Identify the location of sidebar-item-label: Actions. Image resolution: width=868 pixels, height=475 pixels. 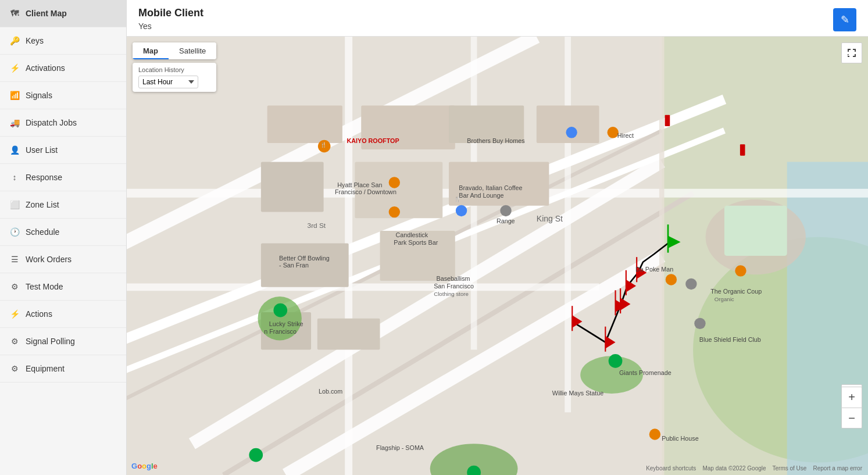
(39, 314).